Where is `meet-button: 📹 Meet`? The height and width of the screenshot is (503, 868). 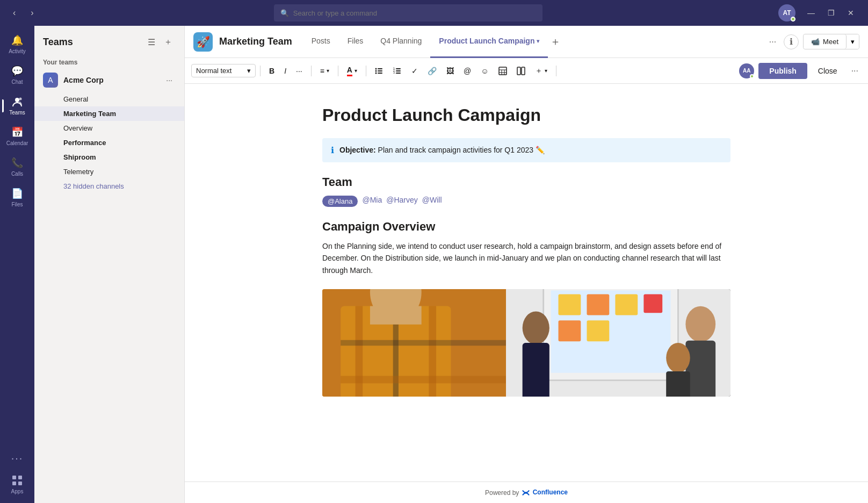
meet-button: 📹 Meet is located at coordinates (825, 42).